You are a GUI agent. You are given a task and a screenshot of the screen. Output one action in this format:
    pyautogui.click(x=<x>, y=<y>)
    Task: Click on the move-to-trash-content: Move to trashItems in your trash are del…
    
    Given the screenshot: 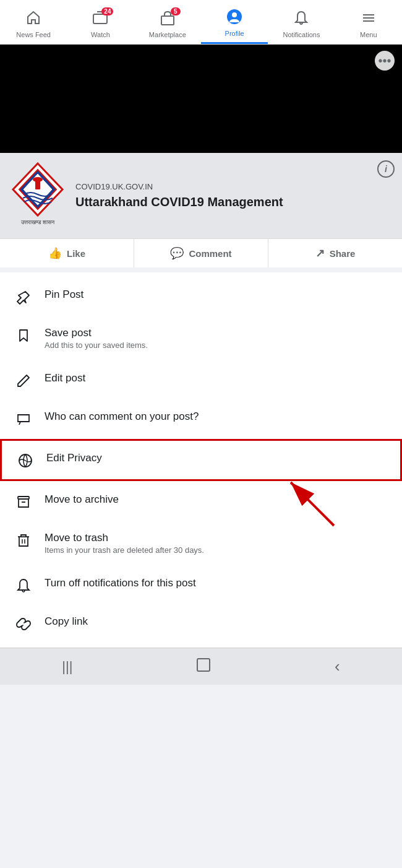 What is the action you would take?
    pyautogui.click(x=124, y=544)
    